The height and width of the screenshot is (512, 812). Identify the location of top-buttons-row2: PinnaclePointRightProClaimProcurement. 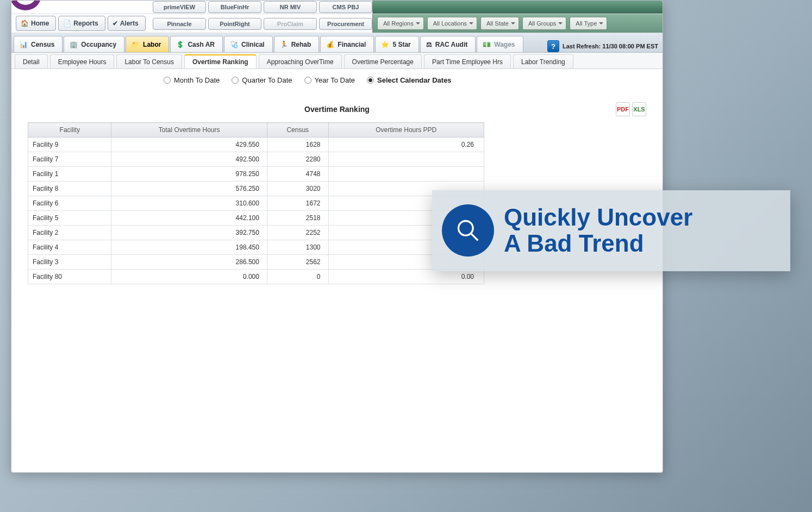
(263, 24).